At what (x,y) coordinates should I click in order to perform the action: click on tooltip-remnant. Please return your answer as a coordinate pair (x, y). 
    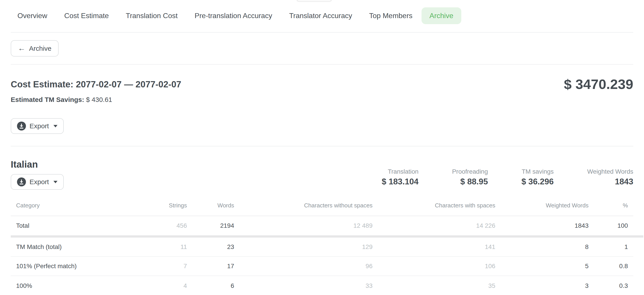
    Looking at the image, I should click on (314, 0).